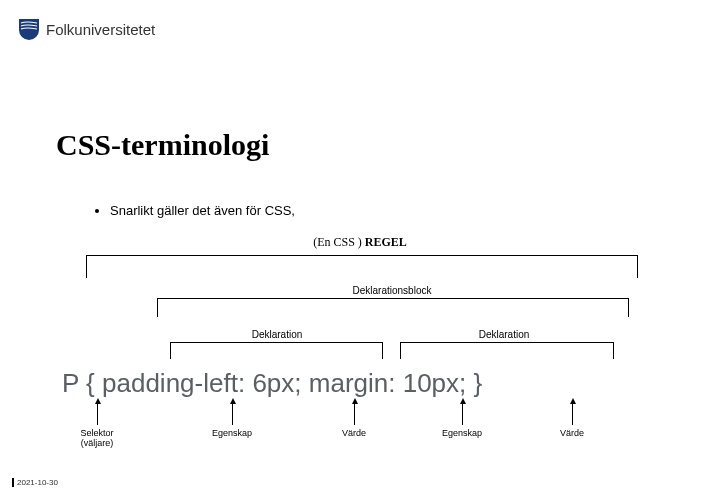 Image resolution: width=720 pixels, height=501 pixels. What do you see at coordinates (97, 438) in the screenshot?
I see `label-selektor: Selektor (väljare)` at bounding box center [97, 438].